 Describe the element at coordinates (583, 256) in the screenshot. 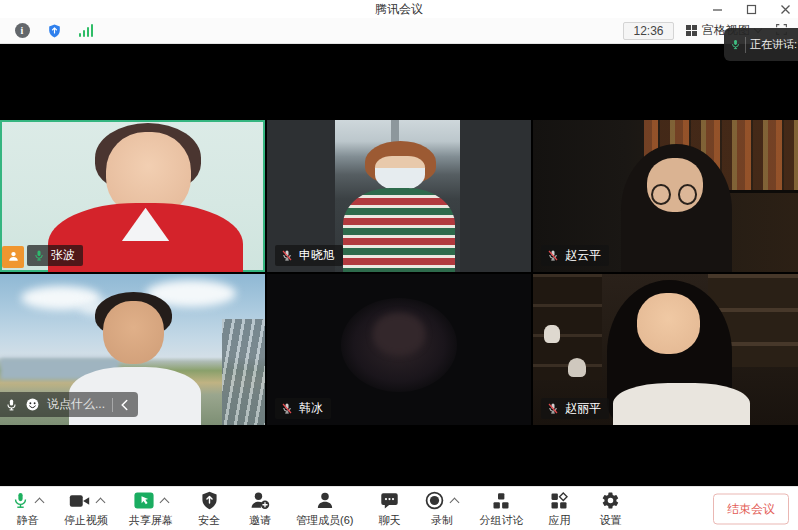

I see `participant-name: 赵云平` at that location.